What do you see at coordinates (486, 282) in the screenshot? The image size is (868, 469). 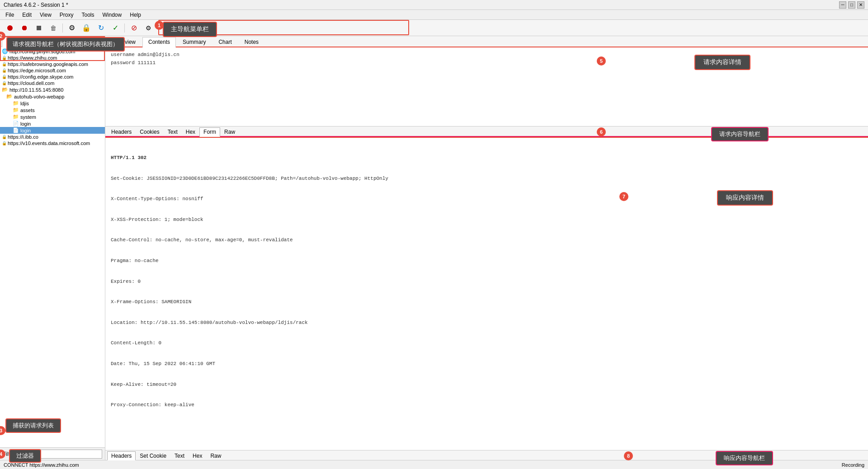 I see `response-header-expires: Expires: 0` at bounding box center [486, 282].